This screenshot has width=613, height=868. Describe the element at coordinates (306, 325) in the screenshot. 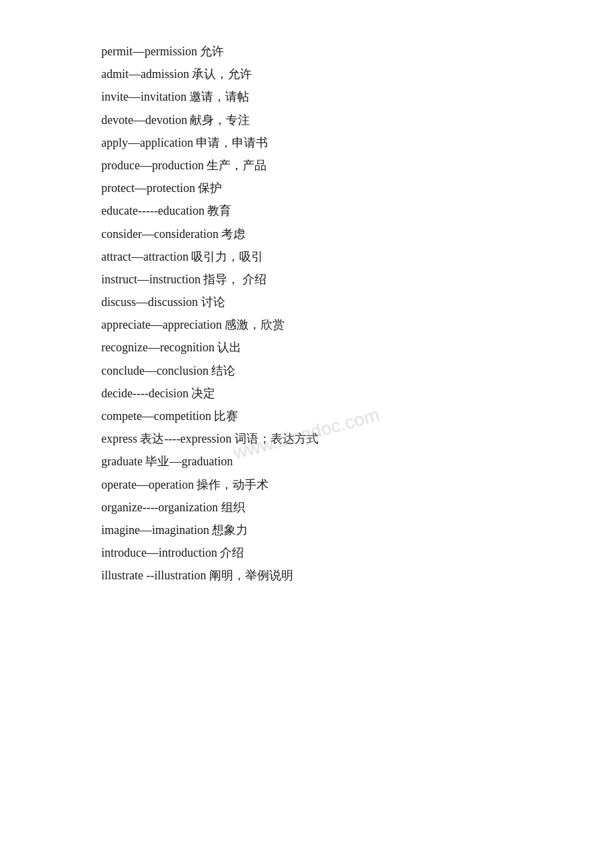

I see `word-item-appreciate: appreciate—appreciation 感激，欣赏` at that location.